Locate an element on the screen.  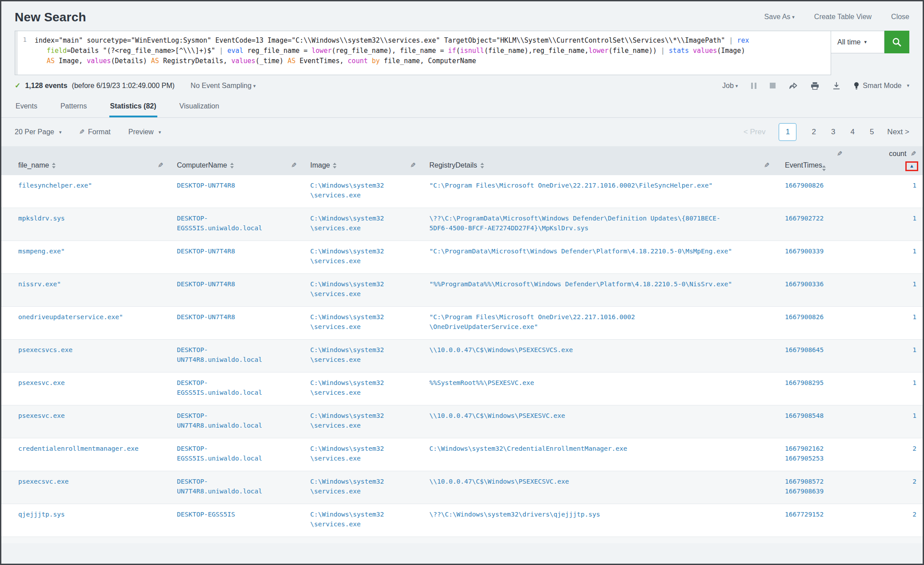
event-sampling-dropdown: No Event Sampling▾ is located at coordinates (223, 86).